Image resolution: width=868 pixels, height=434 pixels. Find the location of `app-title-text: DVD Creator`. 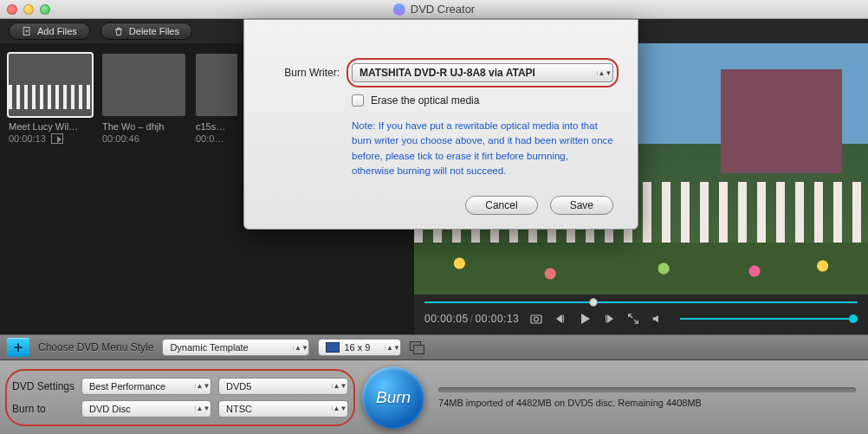

app-title-text: DVD Creator is located at coordinates (443, 9).